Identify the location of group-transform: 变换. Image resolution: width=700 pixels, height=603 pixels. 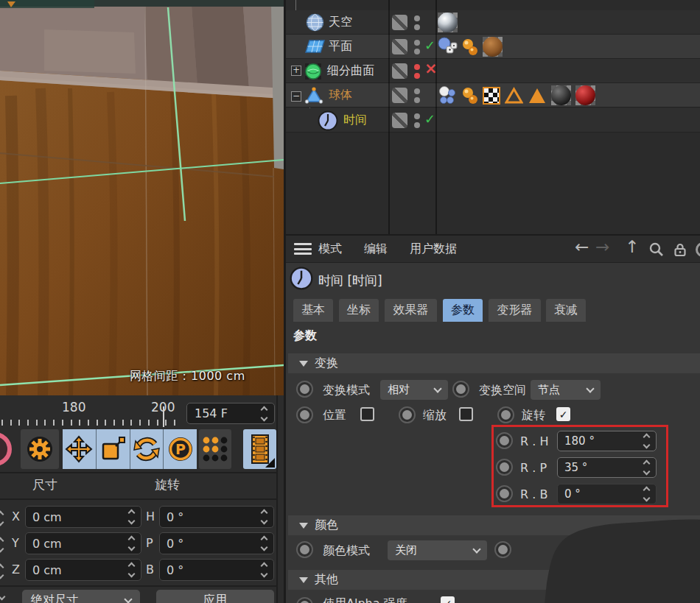
(494, 364).